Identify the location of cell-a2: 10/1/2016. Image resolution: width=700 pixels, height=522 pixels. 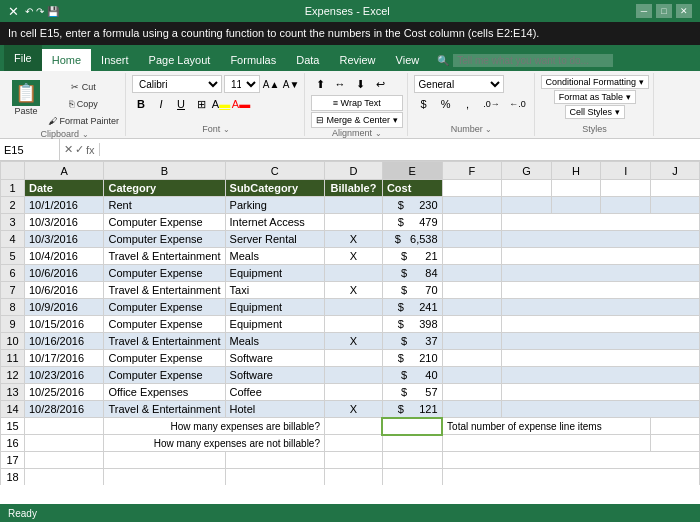
(64, 206).